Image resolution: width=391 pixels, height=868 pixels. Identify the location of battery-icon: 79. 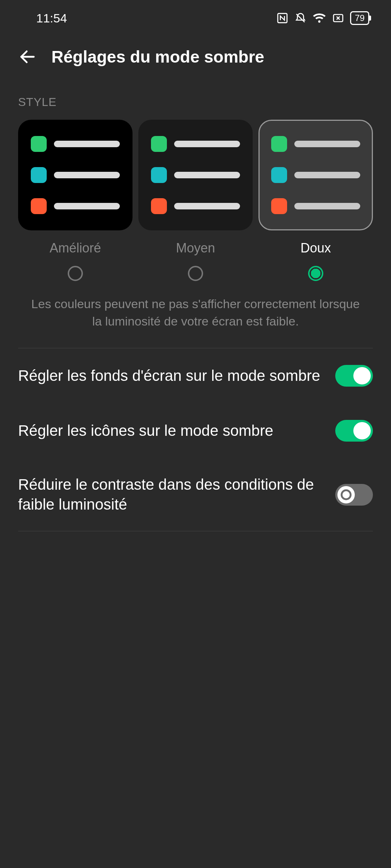
(360, 18).